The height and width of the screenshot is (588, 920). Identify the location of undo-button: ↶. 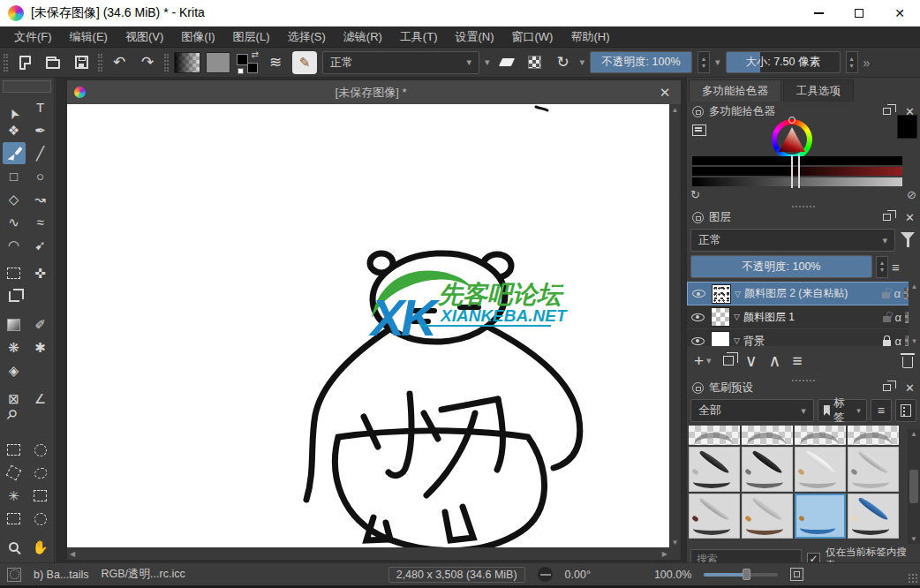
(119, 63).